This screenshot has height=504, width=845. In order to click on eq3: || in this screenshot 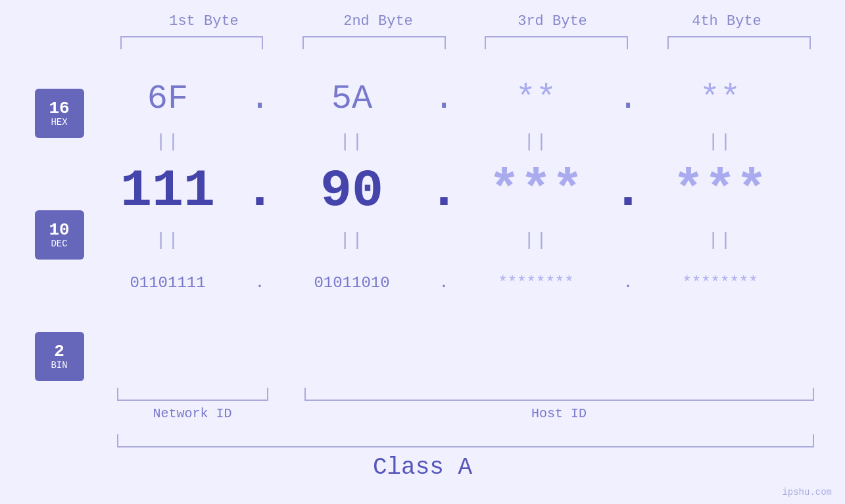, I will do `click(536, 142)`.